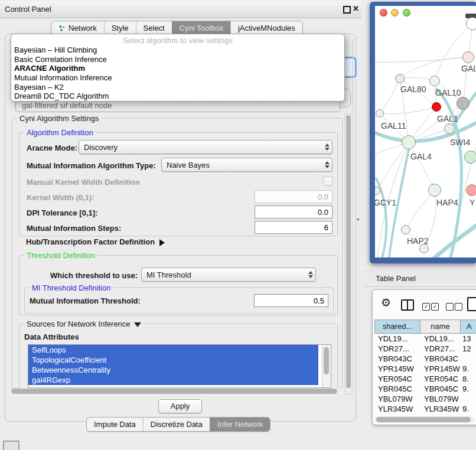  I want to click on data-attributes-label: Data Attributes, so click(52, 337).